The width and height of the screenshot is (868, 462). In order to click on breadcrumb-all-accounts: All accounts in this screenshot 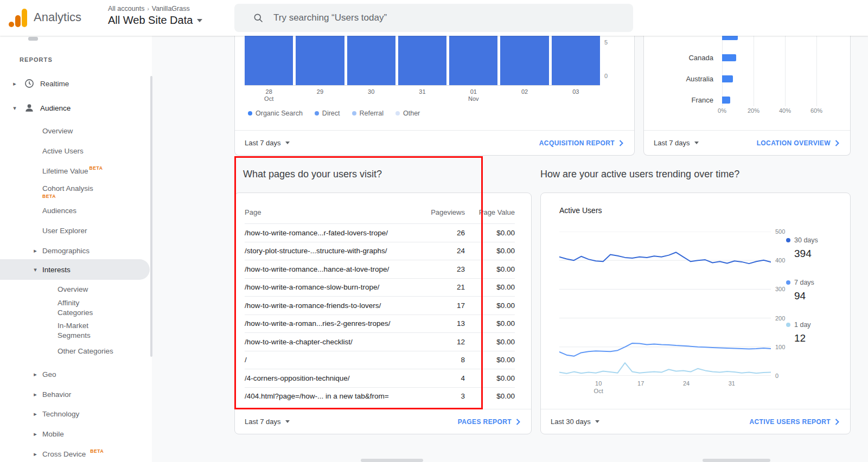, I will do `click(126, 9)`.